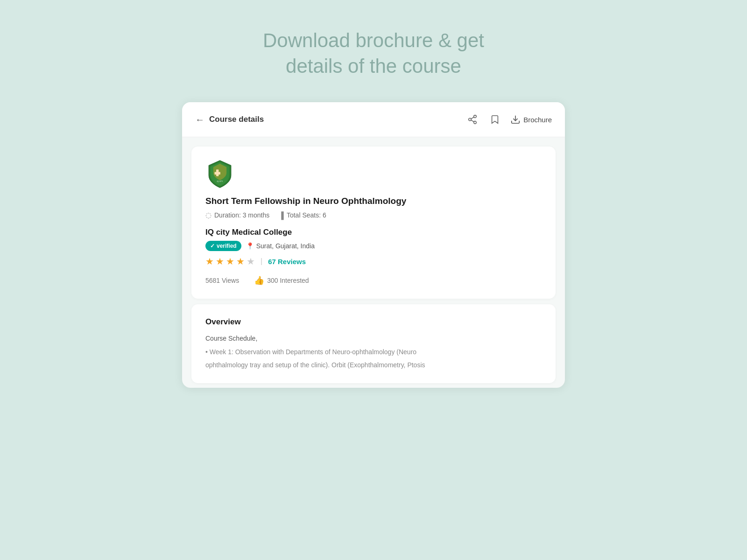 The width and height of the screenshot is (747, 560). What do you see at coordinates (259, 280) in the screenshot?
I see `thumbs-up-icon: 👍` at bounding box center [259, 280].